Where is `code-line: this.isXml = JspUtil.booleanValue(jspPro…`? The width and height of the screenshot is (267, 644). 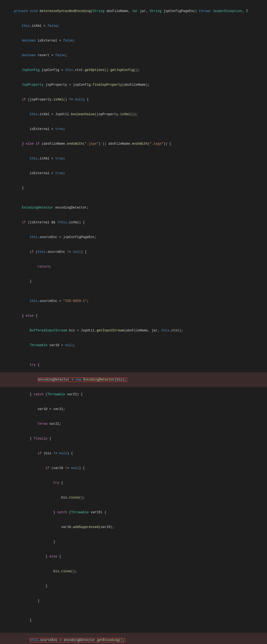 code-line: this.isXml = JspUtil.booleanValue(jspPro… is located at coordinates (134, 114).